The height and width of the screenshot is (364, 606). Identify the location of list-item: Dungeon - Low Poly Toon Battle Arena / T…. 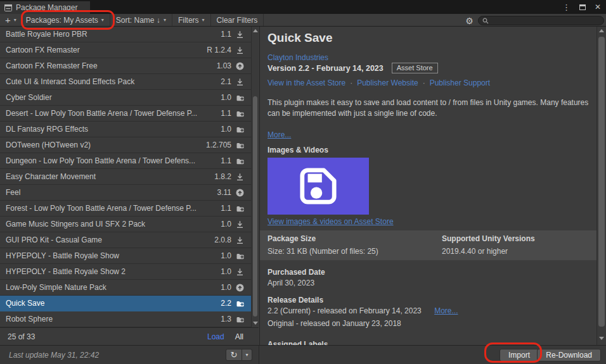
(129, 161).